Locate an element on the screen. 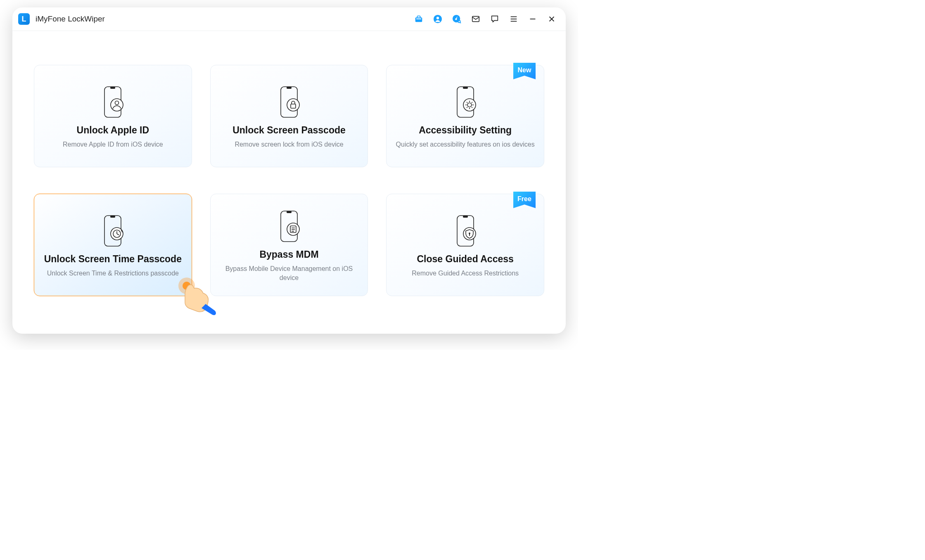 The width and height of the screenshot is (925, 560). card-unlock-screen-passcode: Unlock Screen Passcode Remove screen loc… is located at coordinates (289, 116).